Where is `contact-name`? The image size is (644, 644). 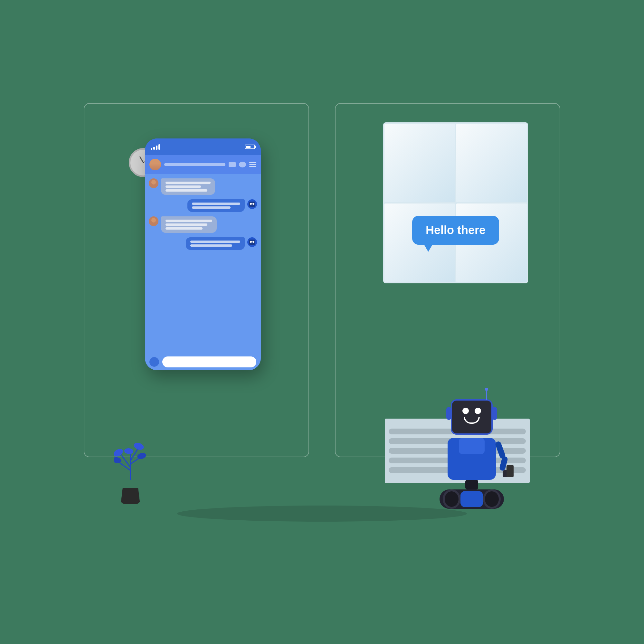 contact-name is located at coordinates (195, 165).